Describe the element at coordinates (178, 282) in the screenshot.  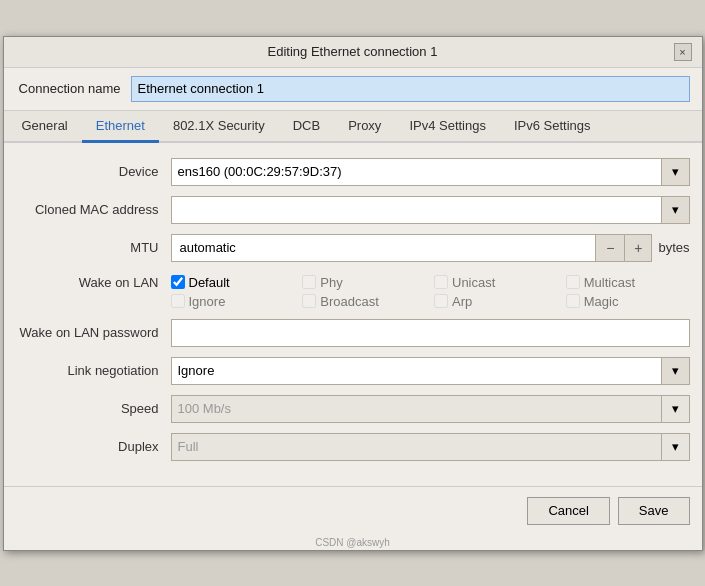
I see `wake-default-checkbox` at that location.